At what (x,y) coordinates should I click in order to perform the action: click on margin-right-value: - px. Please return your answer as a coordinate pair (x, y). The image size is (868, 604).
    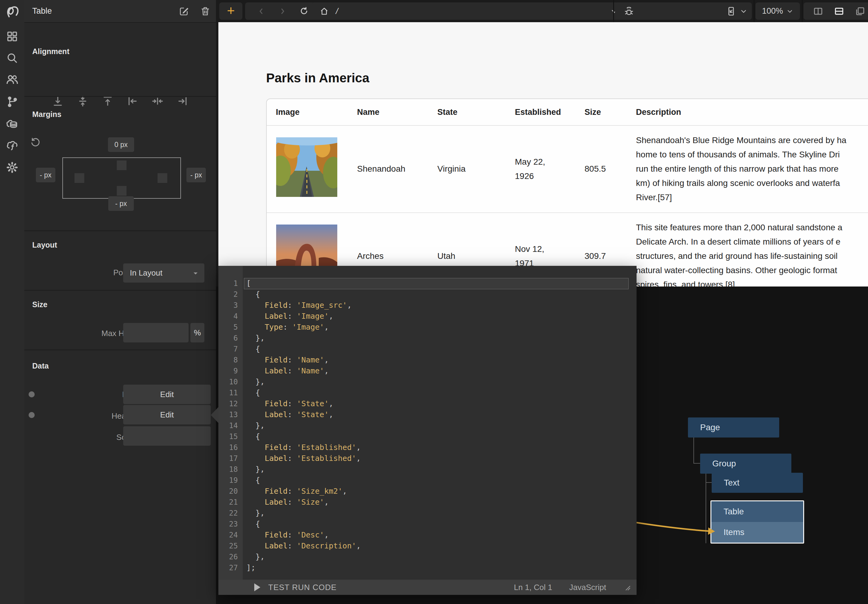
    Looking at the image, I should click on (196, 175).